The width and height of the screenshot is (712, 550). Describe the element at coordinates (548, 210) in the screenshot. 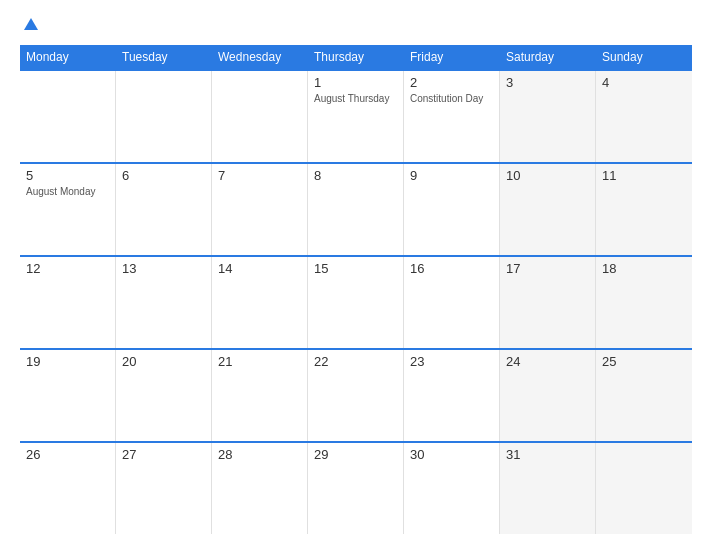

I see `cal-cell: 10` at that location.